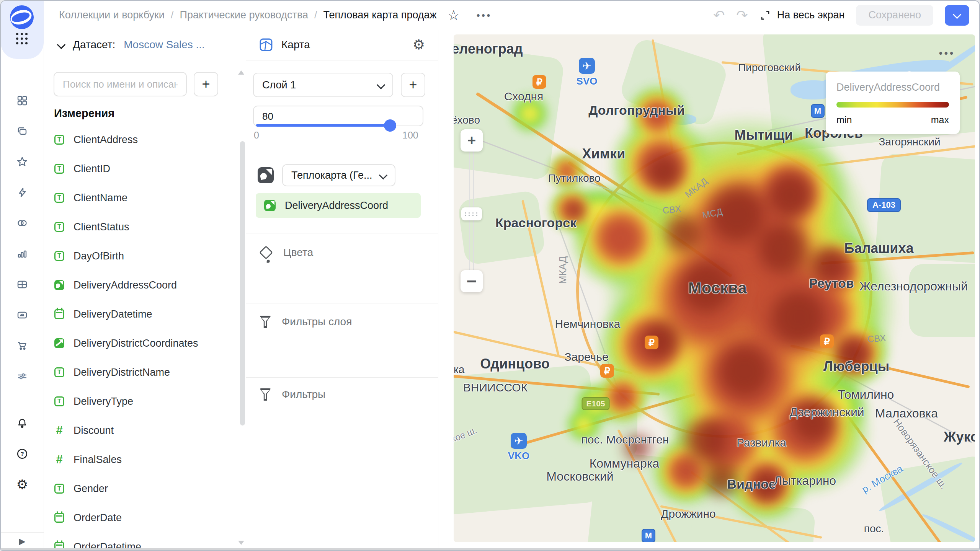  Describe the element at coordinates (472, 281) in the screenshot. I see `zoom-out-button: −` at that location.